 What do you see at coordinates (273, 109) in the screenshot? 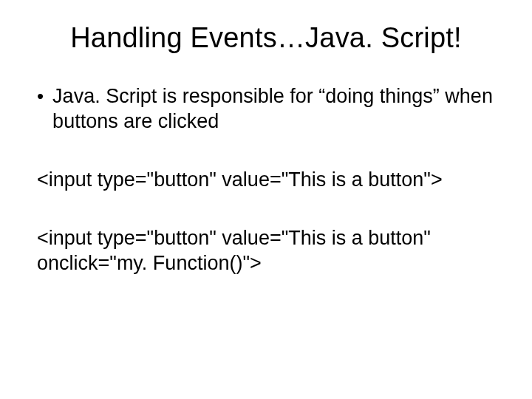
I see `bullet-text: Java. Script is responsible for “doing t…` at bounding box center [273, 109].